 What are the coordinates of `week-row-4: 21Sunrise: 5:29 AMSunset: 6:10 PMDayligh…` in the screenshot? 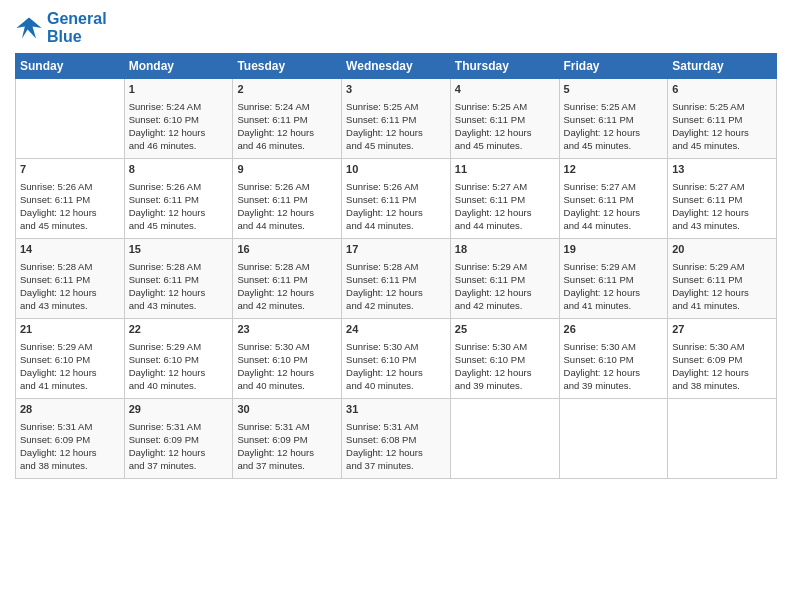 It's located at (396, 359).